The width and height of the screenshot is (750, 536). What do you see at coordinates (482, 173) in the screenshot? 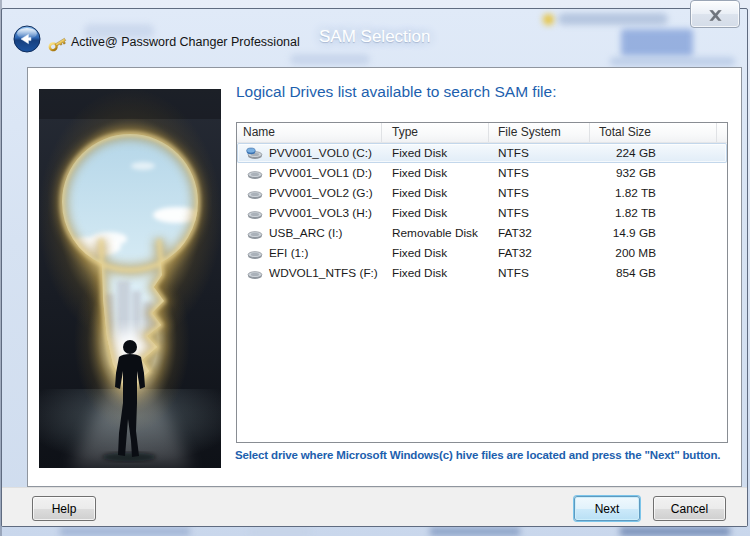
I see `drive-row: PVV001_VOL1 (D:) Fixed Disk NTFS 932 GB` at bounding box center [482, 173].